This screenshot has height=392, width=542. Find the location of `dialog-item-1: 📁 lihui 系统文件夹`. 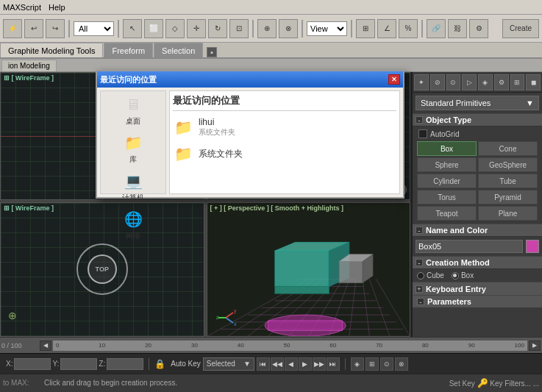

dialog-item-1: 📁 lihui 系统文件夹 is located at coordinates (285, 127).